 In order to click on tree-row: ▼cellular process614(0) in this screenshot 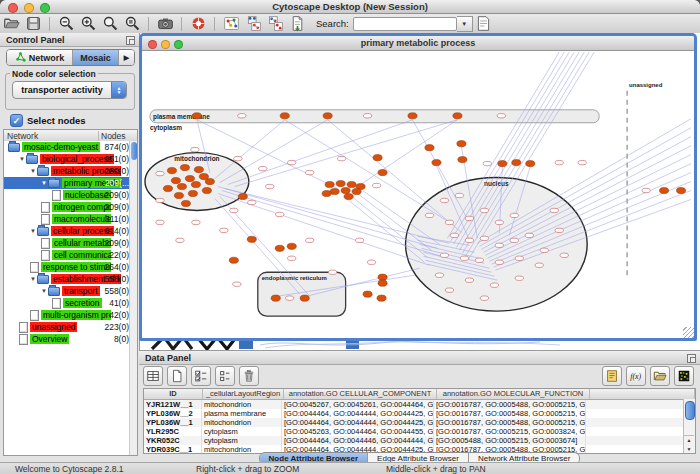, I will do `click(70, 231)`.